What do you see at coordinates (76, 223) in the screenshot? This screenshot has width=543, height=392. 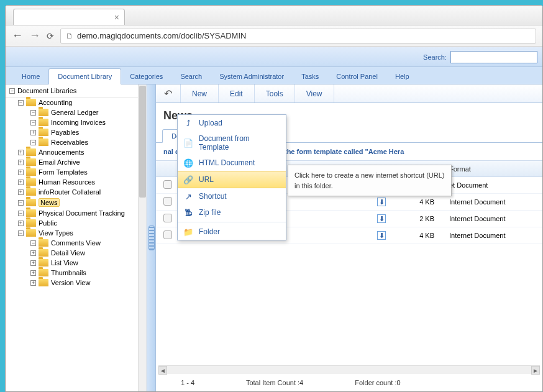 I see `tree-node: +Public` at bounding box center [76, 223].